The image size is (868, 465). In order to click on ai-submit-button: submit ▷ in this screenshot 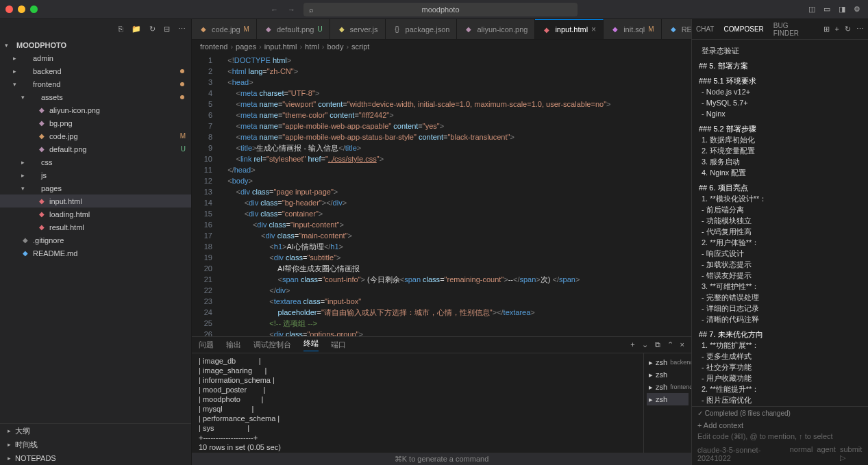, I will do `click(851, 453)`.